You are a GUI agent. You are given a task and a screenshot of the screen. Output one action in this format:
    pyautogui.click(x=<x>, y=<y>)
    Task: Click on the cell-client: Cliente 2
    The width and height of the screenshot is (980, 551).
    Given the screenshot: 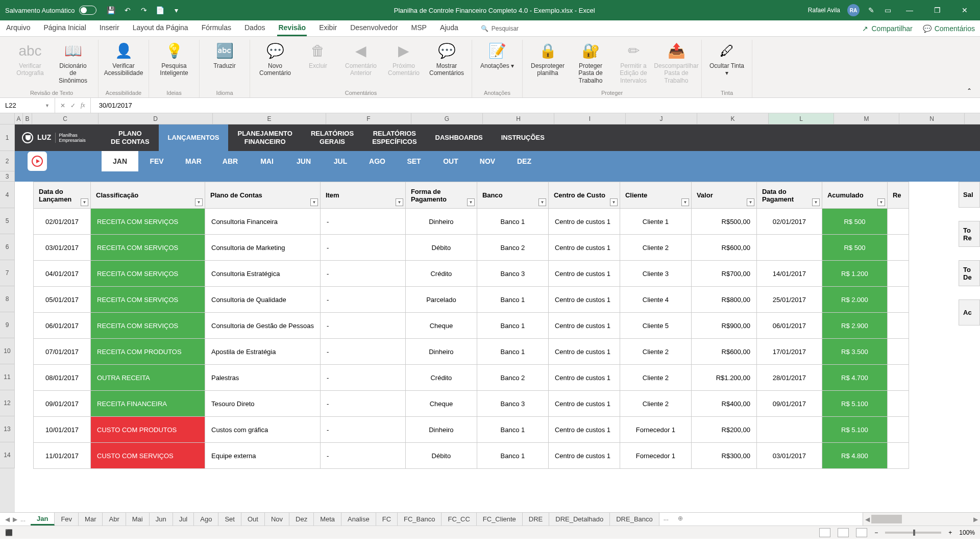 What is the action you would take?
    pyautogui.click(x=655, y=378)
    